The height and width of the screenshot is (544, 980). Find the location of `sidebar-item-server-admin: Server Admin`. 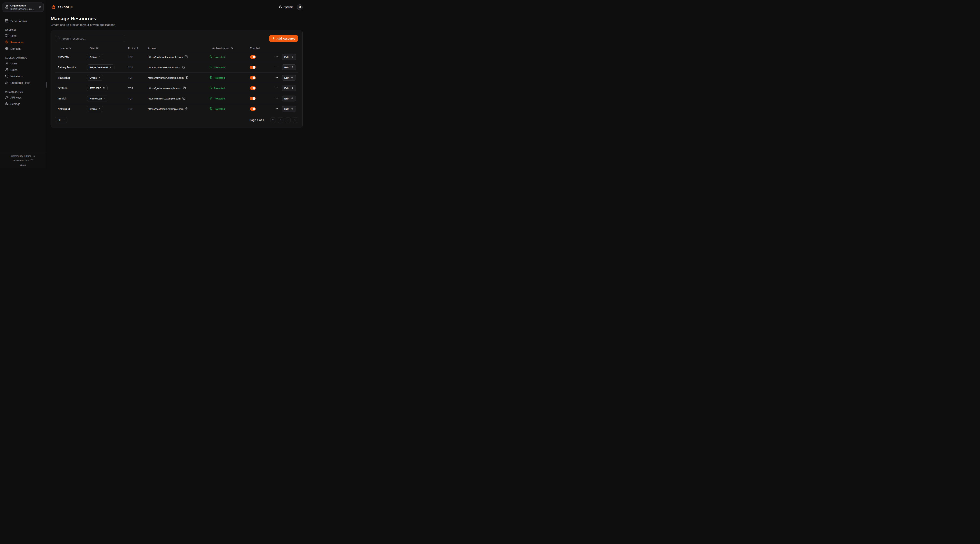

sidebar-item-server-admin: Server Admin is located at coordinates (23, 21).